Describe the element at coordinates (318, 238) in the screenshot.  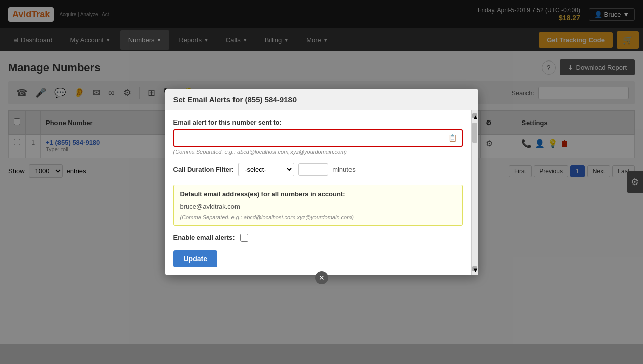
I see `enable-email-row: Enable email alerts:` at that location.